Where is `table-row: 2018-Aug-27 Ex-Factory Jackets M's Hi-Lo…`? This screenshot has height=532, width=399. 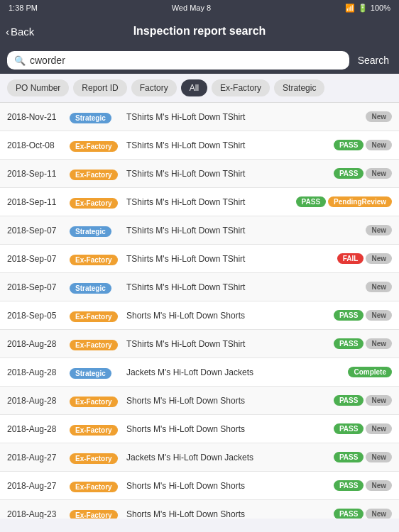 table-row: 2018-Aug-27 Ex-Factory Jackets M's Hi-Lo… is located at coordinates (200, 458).